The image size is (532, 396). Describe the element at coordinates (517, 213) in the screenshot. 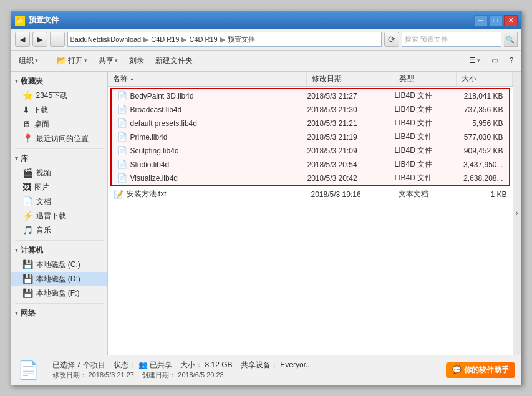

I see `right-panel-toggle: ›` at that location.